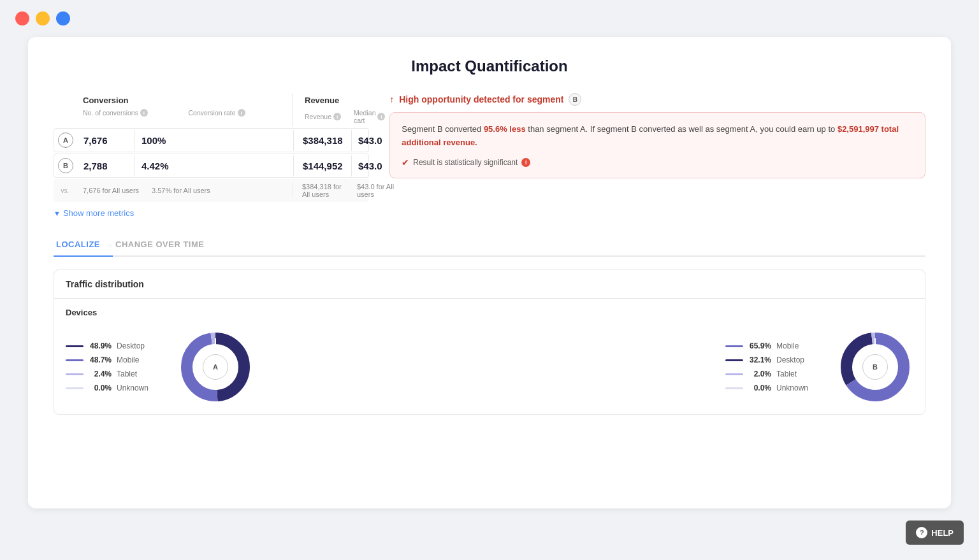  I want to click on table-row-vs: vs. 7,676 for All users 3.57% for All us…, so click(212, 190).